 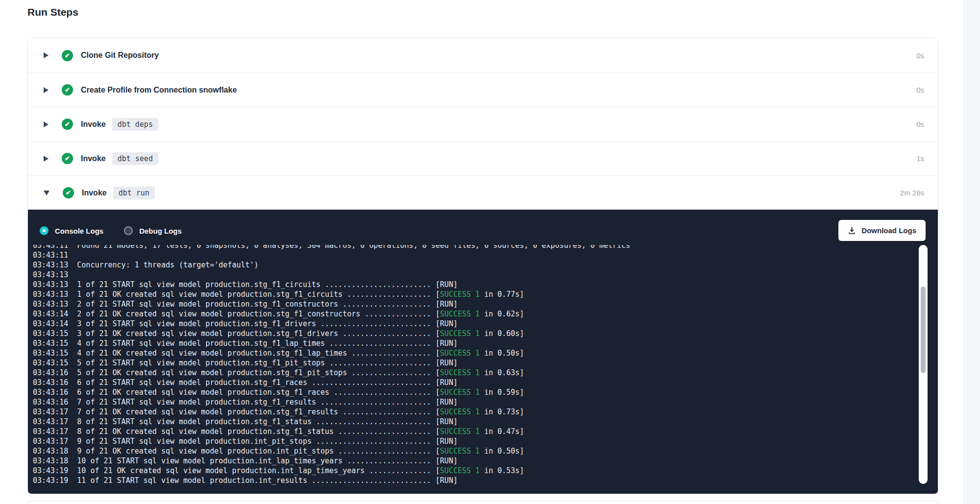 What do you see at coordinates (471, 471) in the screenshot?
I see `log-line: 03:43:19 10 of 21 OK created sql view mo…` at bounding box center [471, 471].